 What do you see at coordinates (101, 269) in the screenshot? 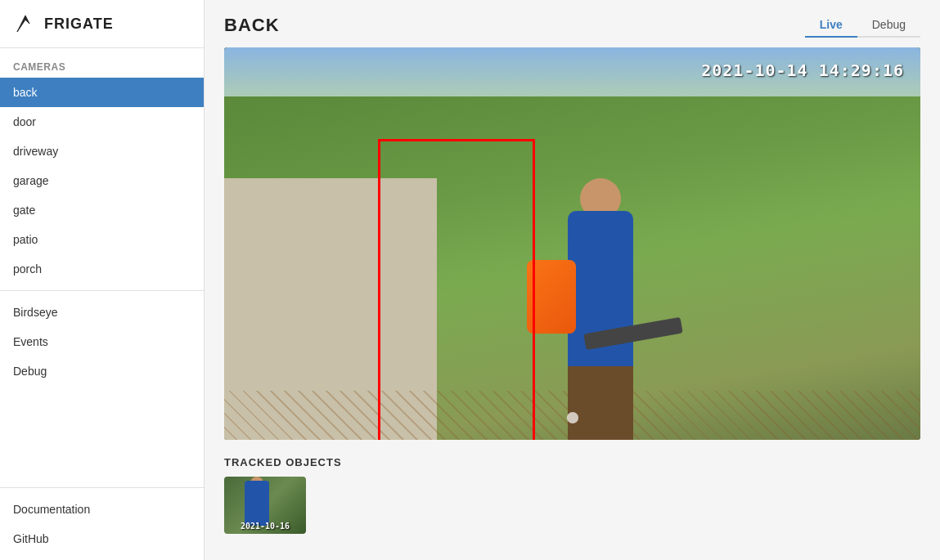
I see `camera-porch: porch` at bounding box center [101, 269].